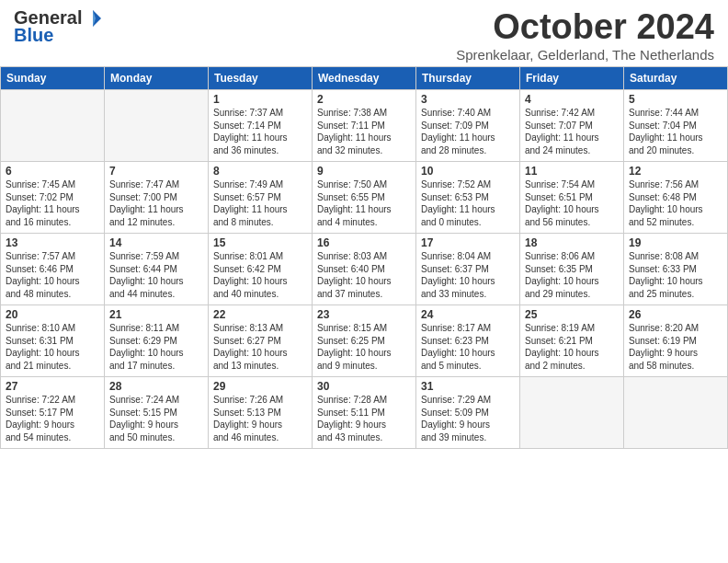  I want to click on cell-content-line: and 50 minutes., so click(156, 438).